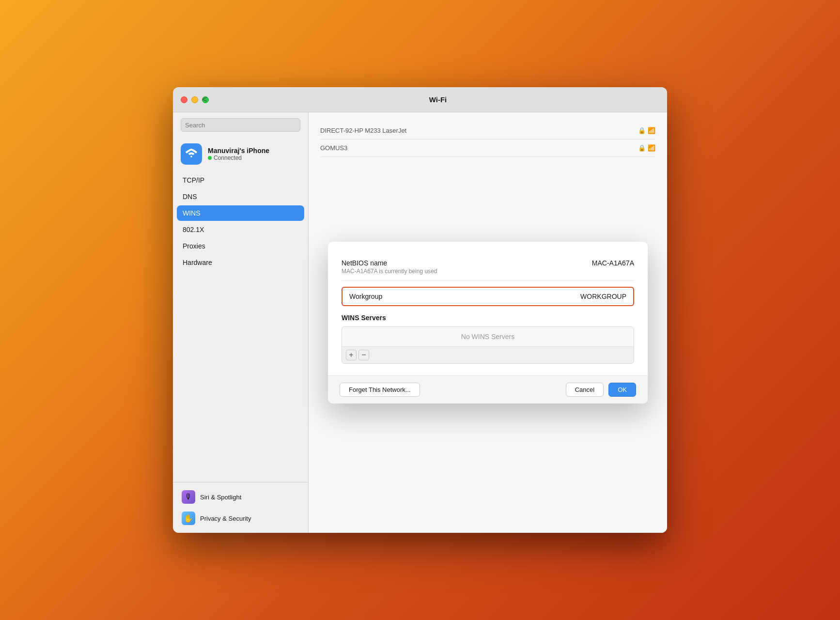 The image size is (840, 620). I want to click on nav-item-hardware: Hardware, so click(240, 263).